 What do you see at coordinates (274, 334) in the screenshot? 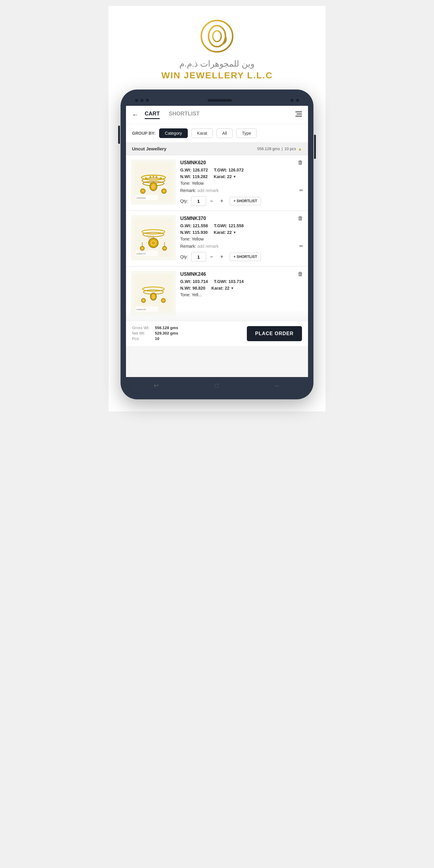
I see `place-order-button: PLACE ORDER` at bounding box center [274, 334].